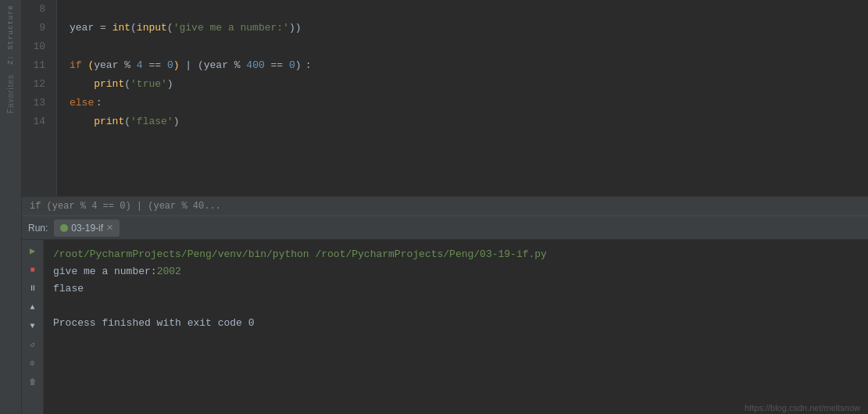 The width and height of the screenshot is (868, 414). Describe the element at coordinates (309, 66) in the screenshot. I see `token-colon1: :` at that location.